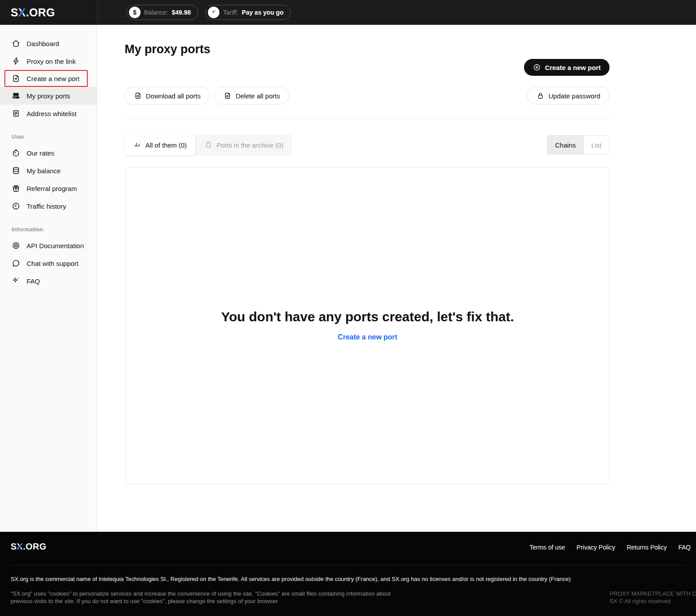 The height and width of the screenshot is (616, 696). Describe the element at coordinates (578, 145) in the screenshot. I see `view-toggle: Chains List` at that location.